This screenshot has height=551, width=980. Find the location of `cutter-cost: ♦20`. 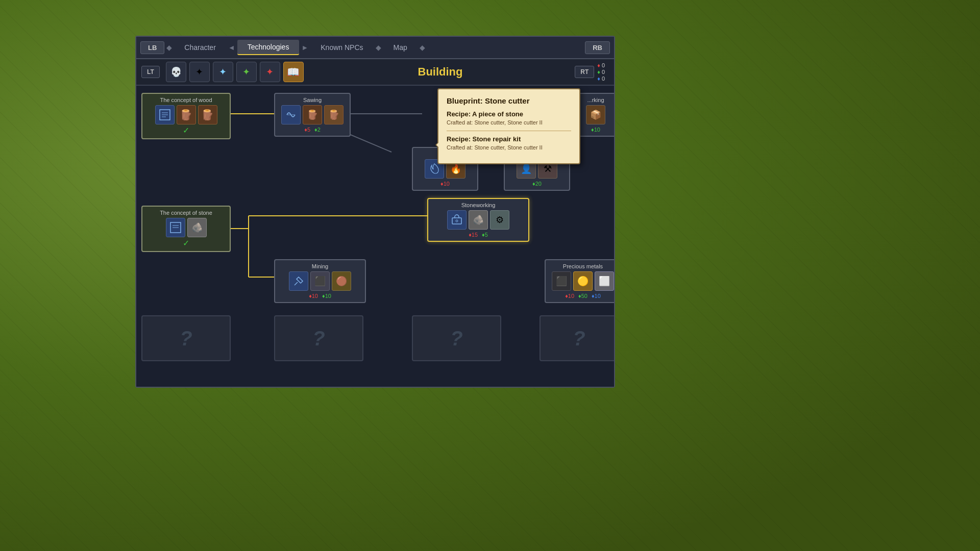

cutter-cost: ♦20 is located at coordinates (537, 184).